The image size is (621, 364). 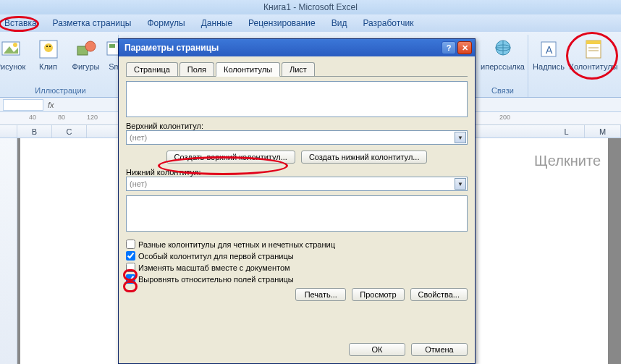 What do you see at coordinates (93, 117) in the screenshot?
I see `ruler-mark: 120` at bounding box center [93, 117].